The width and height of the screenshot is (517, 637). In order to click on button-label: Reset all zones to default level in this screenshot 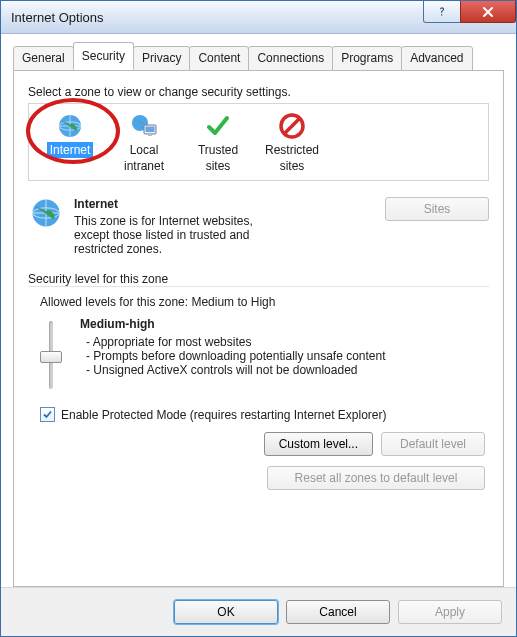, I will do `click(376, 478)`.